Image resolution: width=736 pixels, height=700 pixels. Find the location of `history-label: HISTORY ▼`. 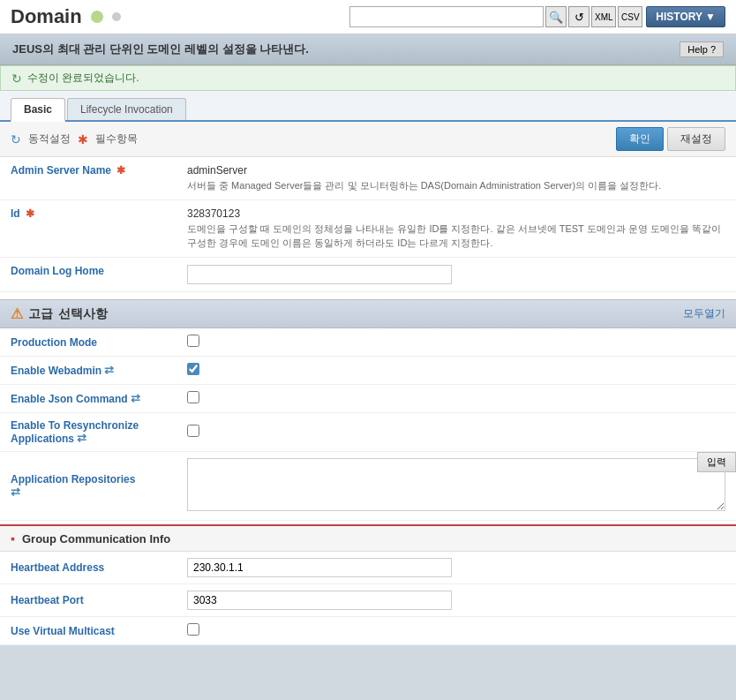

history-label: HISTORY ▼ is located at coordinates (686, 17).